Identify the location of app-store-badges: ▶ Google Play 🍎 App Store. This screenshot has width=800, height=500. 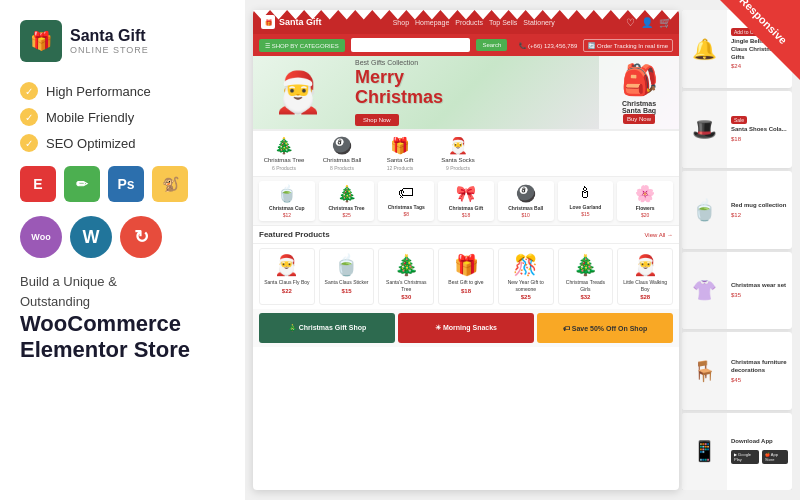
(760, 457).